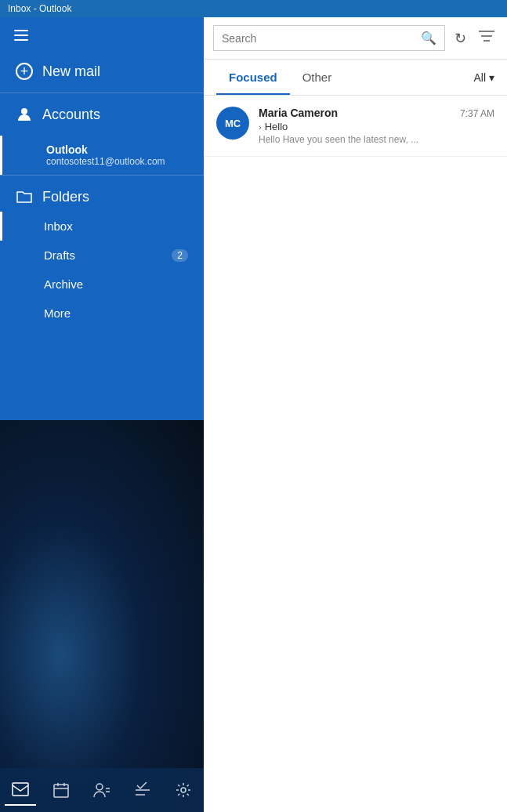  Describe the element at coordinates (376, 113) in the screenshot. I see `email-header: Maria Cameron 7:37 AM` at that location.